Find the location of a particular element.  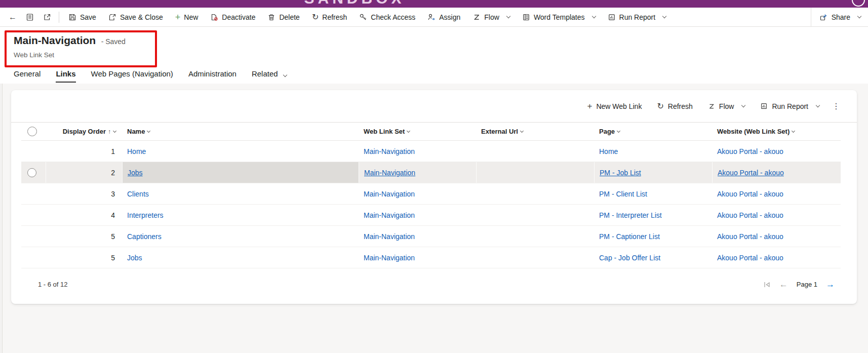

form-switcher-button is located at coordinates (30, 17).